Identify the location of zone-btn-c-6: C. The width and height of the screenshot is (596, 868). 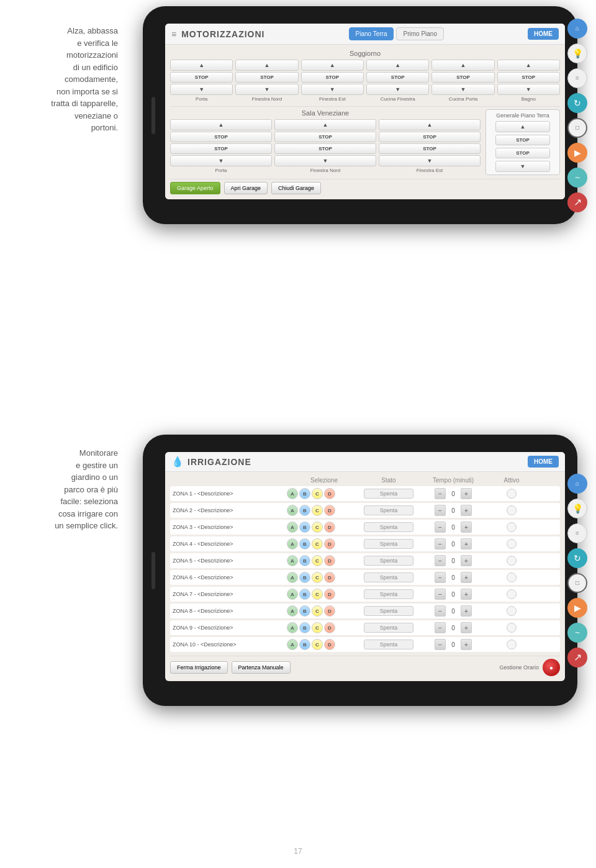
(317, 577).